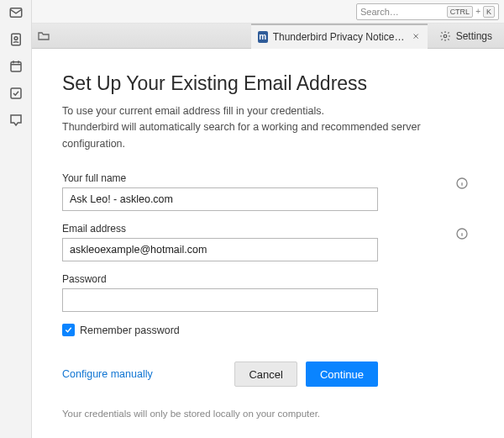 Image resolution: width=504 pixels, height=438 pixels. Describe the element at coordinates (16, 93) in the screenshot. I see `tasks-icon` at that location.